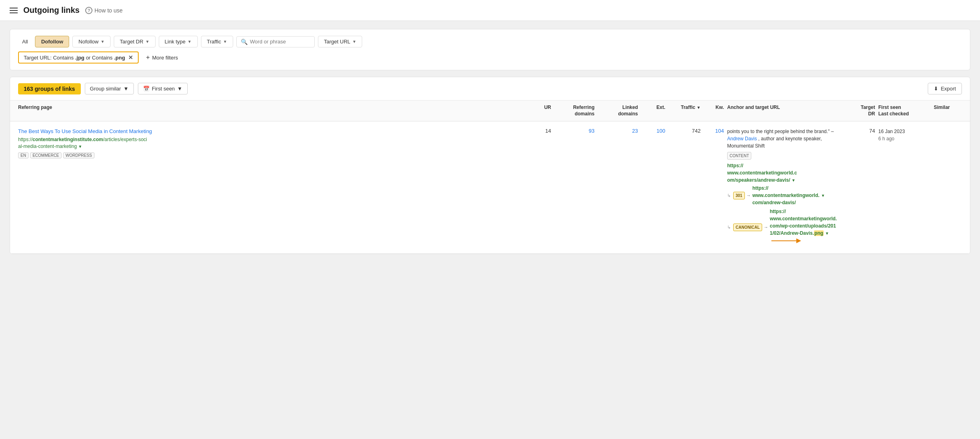 Image resolution: width=980 pixels, height=439 pixels. What do you see at coordinates (178, 42) in the screenshot?
I see `filter-link-type-button: Link type ▼` at bounding box center [178, 42].